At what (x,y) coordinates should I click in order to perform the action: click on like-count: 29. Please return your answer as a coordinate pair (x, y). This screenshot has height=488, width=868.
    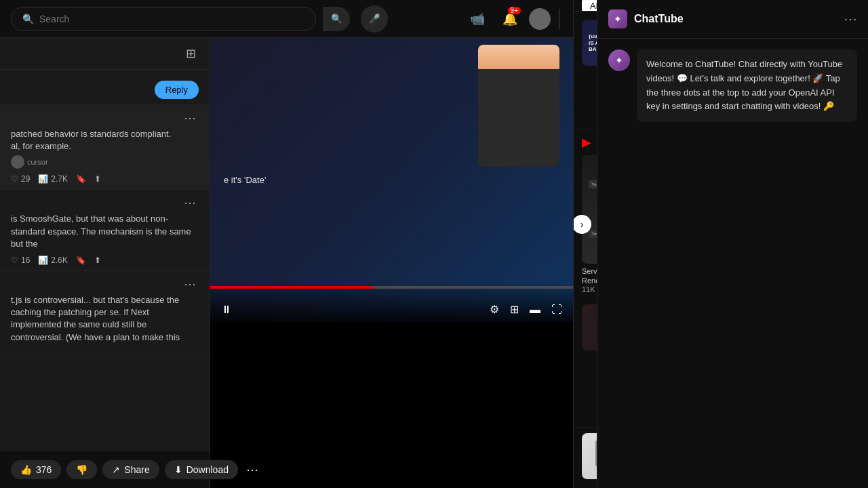
    Looking at the image, I should click on (26, 179).